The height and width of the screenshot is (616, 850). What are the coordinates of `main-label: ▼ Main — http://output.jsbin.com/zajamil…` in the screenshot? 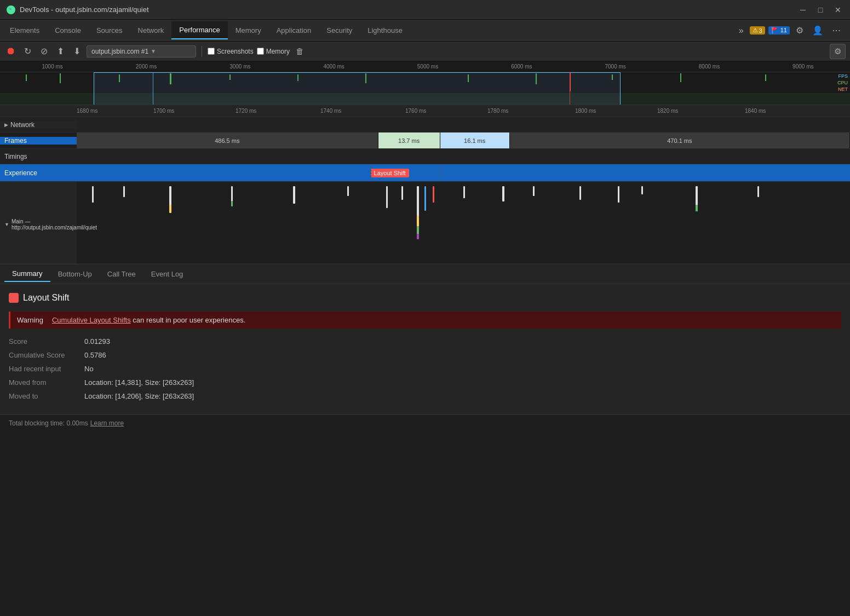 It's located at (38, 222).